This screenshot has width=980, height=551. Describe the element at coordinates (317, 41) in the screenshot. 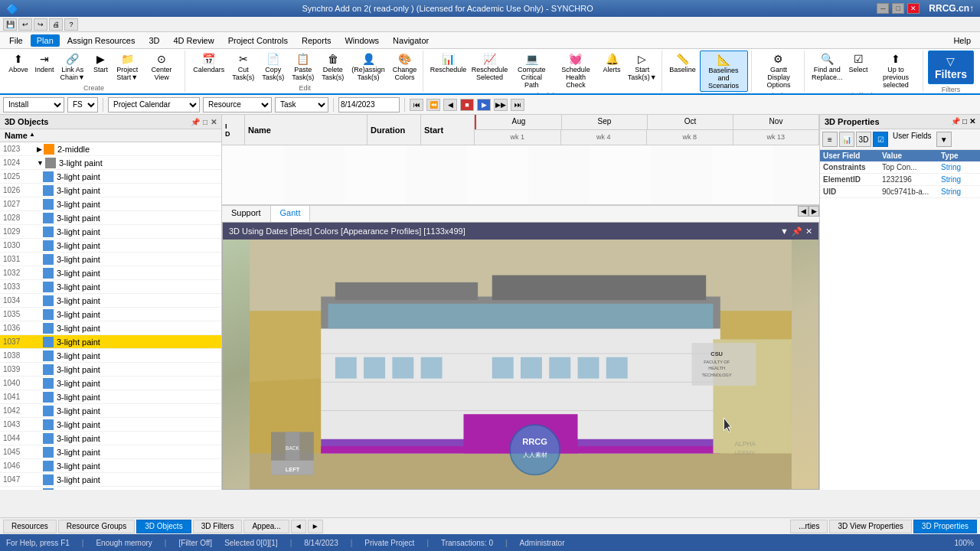

I see `menu-reports: Reports` at that location.